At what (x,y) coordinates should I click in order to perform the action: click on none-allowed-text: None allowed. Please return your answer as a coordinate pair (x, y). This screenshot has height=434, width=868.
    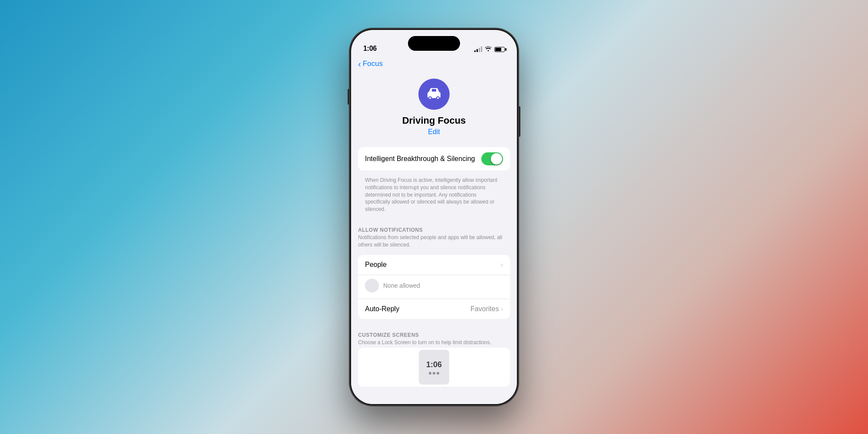
    Looking at the image, I should click on (402, 286).